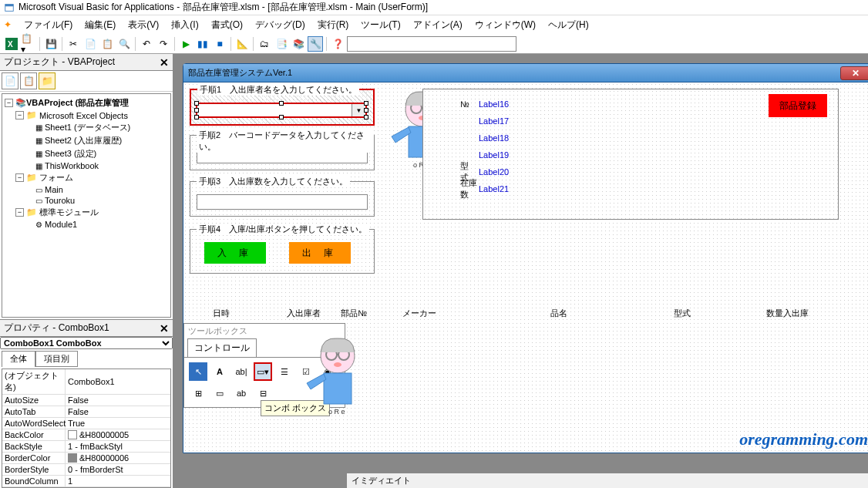  I want to click on tb-design-icon: 📐, so click(242, 44).